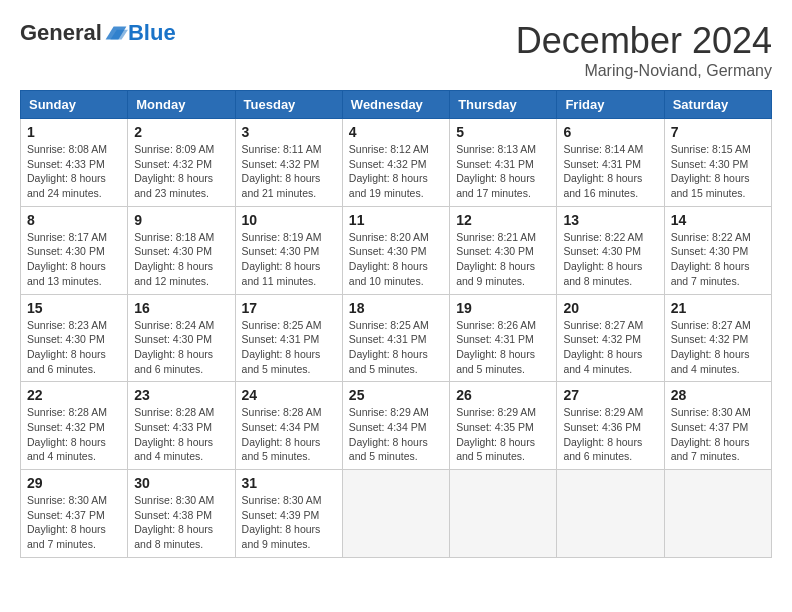 Image resolution: width=792 pixels, height=612 pixels. I want to click on column-header-saturday: Saturday, so click(718, 105).